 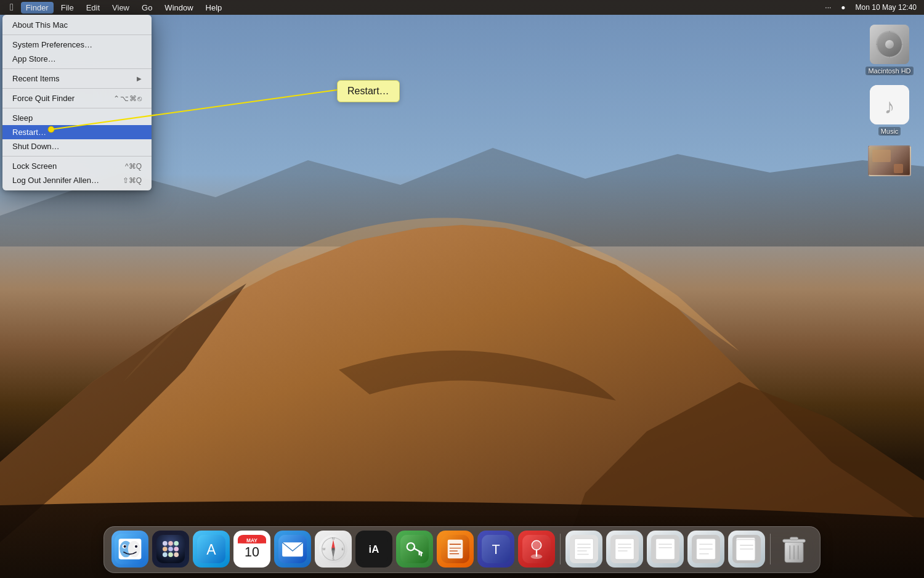 I want to click on music-label: Music, so click(x=890, y=131).